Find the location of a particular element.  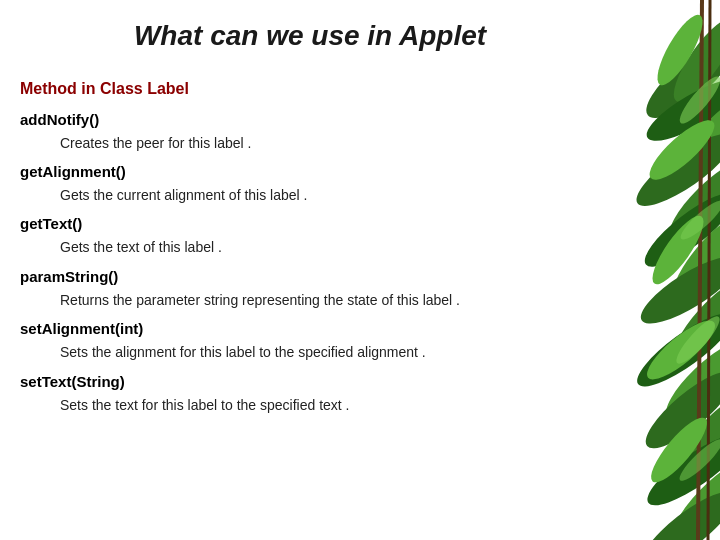

page-title: What can we use in Applet is located at coordinates (310, 36).